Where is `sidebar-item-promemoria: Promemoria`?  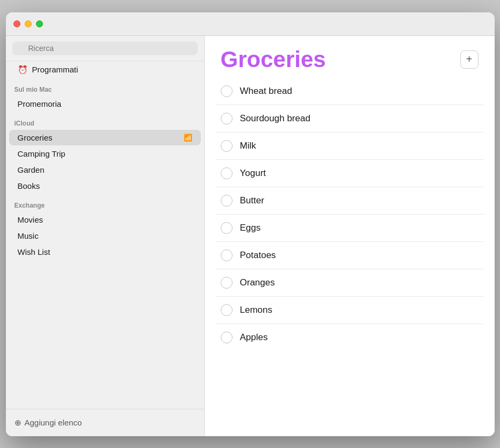 sidebar-item-promemoria: Promemoria is located at coordinates (105, 104).